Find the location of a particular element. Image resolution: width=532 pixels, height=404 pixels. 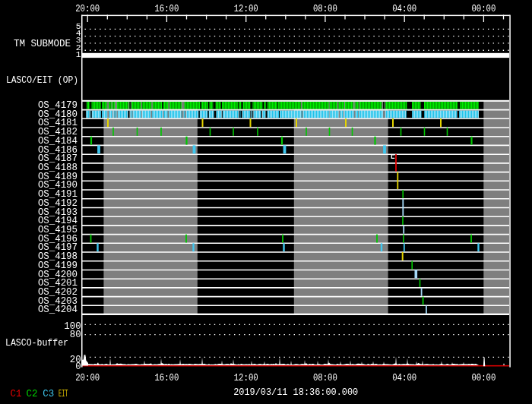

svg-text: LASCO-buffer is located at coordinates (36, 343).